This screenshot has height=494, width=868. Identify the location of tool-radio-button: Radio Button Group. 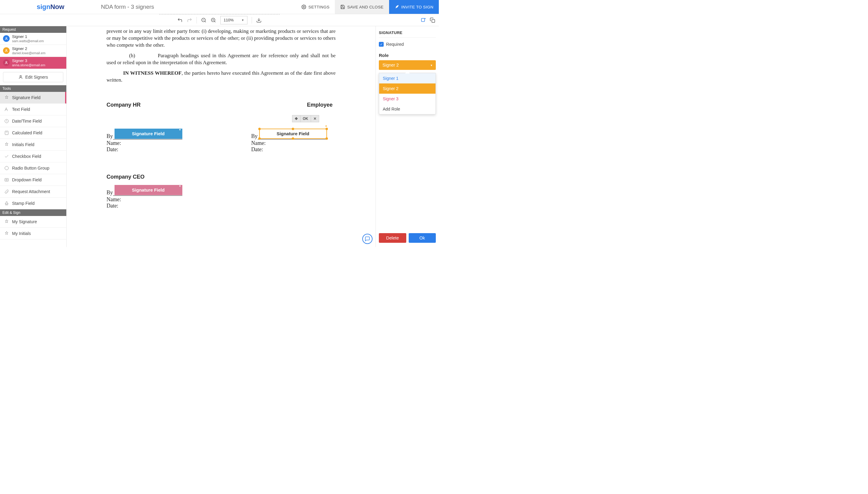
(33, 168).